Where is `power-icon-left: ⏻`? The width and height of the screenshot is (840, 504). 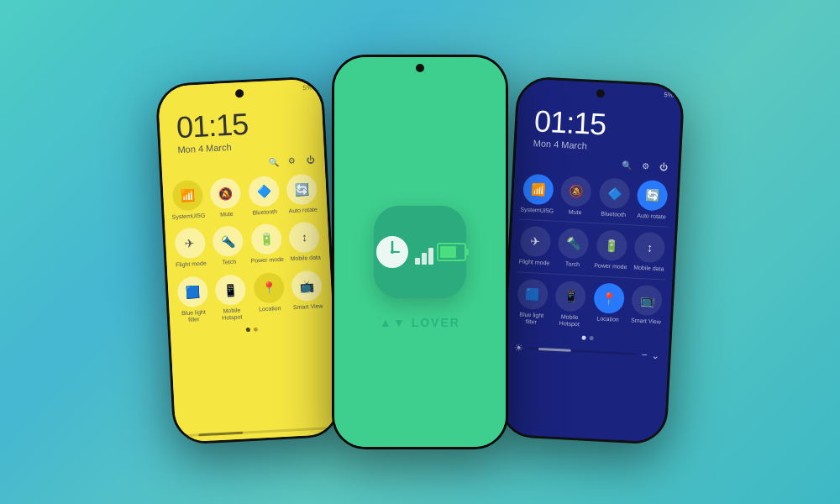 power-icon-left: ⏻ is located at coordinates (311, 160).